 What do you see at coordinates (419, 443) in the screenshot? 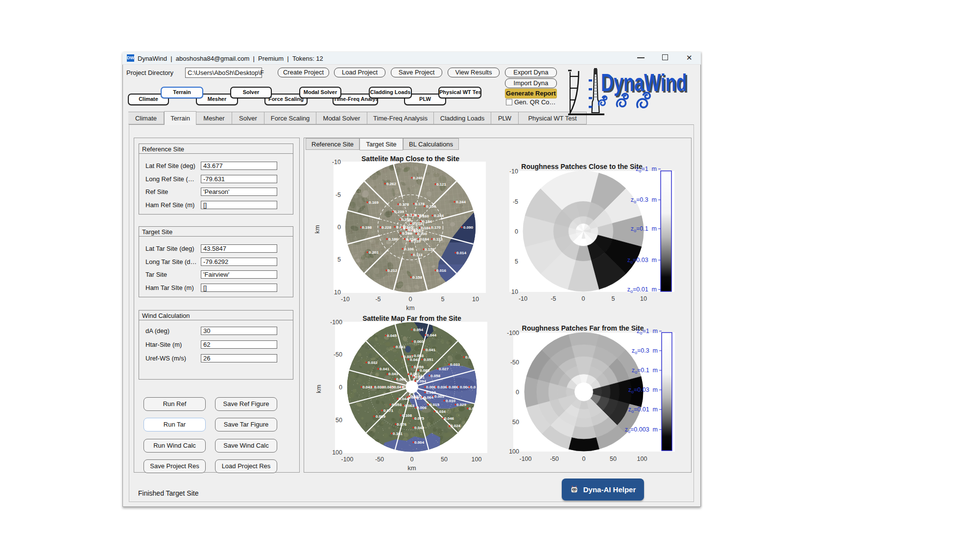
I see `svg-text: 0.004` at bounding box center [419, 443].